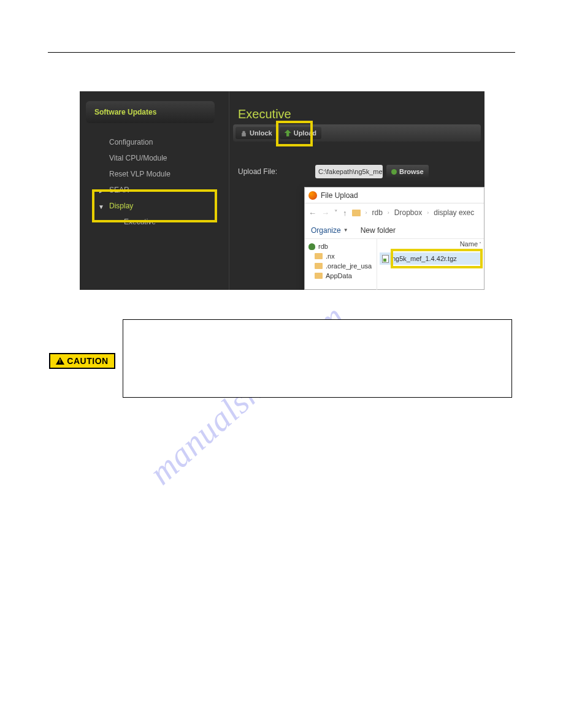 Image resolution: width=563 pixels, height=728 pixels. Describe the element at coordinates (357, 133) in the screenshot. I see `toolbar: Unlock Upload` at that location.